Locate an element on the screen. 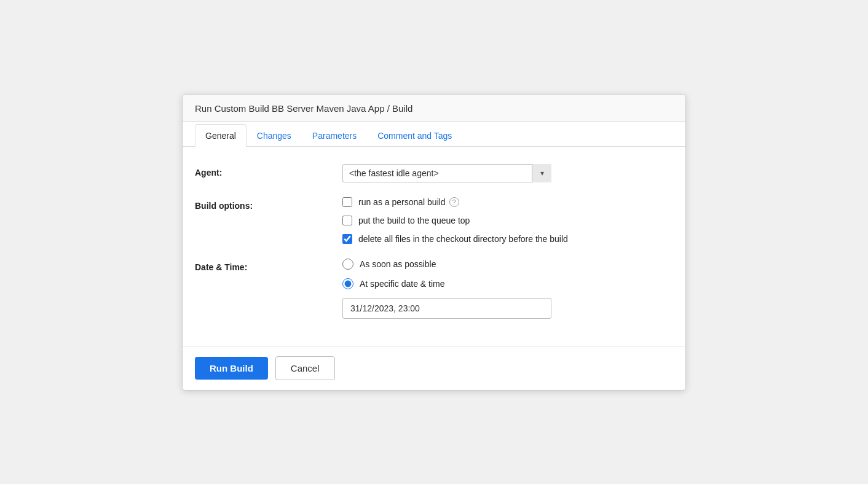 Image resolution: width=868 pixels, height=484 pixels. datetime-text-input is located at coordinates (447, 308).